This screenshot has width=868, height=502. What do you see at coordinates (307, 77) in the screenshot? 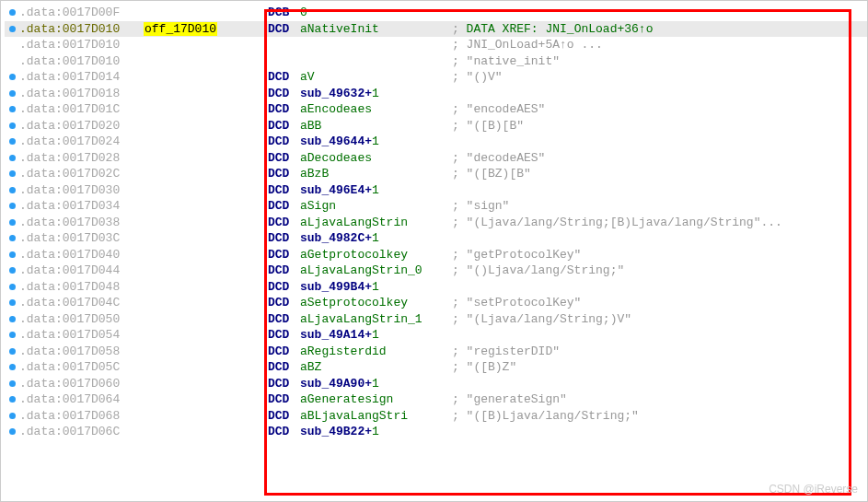
I see `symbol: aV` at bounding box center [307, 77].